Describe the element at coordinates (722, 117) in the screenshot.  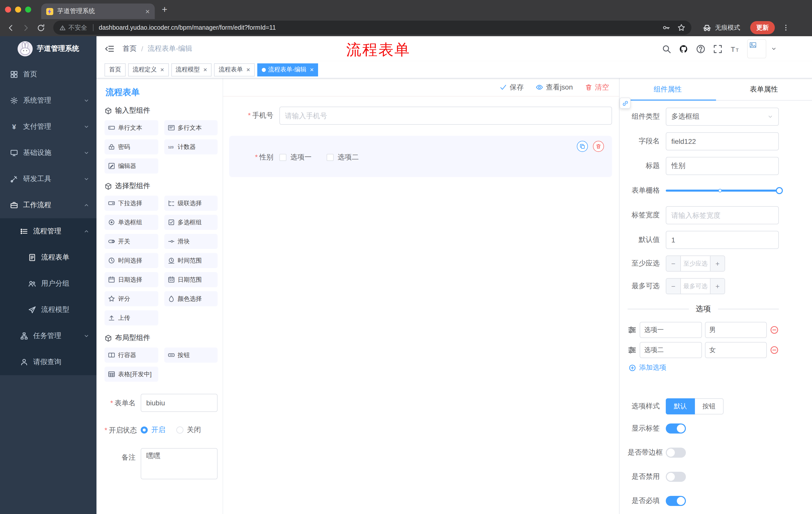
I see `component-type-select: 多选框组` at that location.